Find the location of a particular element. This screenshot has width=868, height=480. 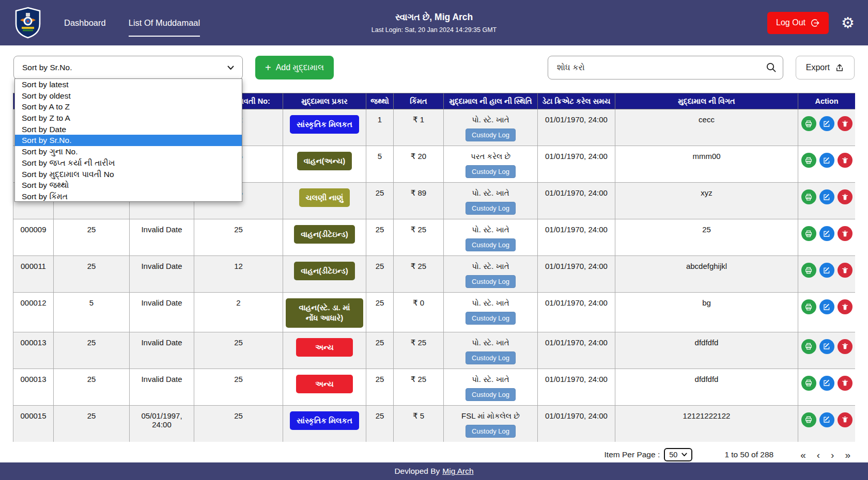

sort-option: Sort by Date is located at coordinates (128, 130).